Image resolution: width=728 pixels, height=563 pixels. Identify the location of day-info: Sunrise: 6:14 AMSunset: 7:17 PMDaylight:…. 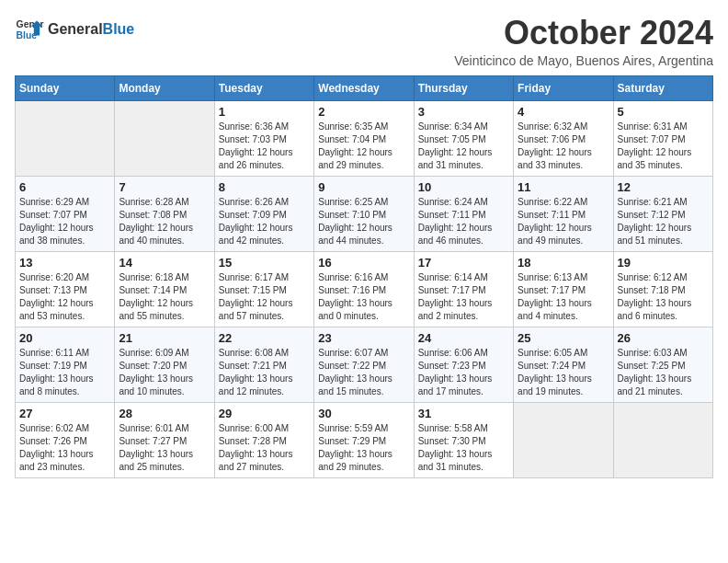
(463, 297).